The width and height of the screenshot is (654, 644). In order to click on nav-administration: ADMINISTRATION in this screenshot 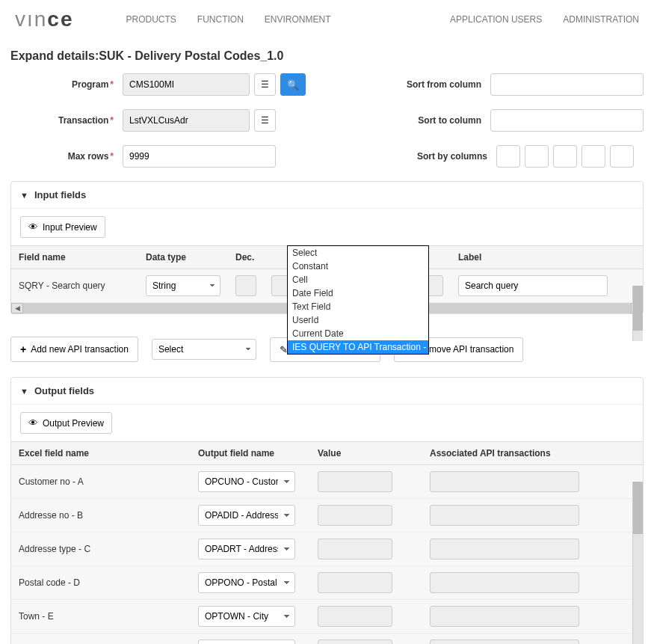, I will do `click(601, 19)`.